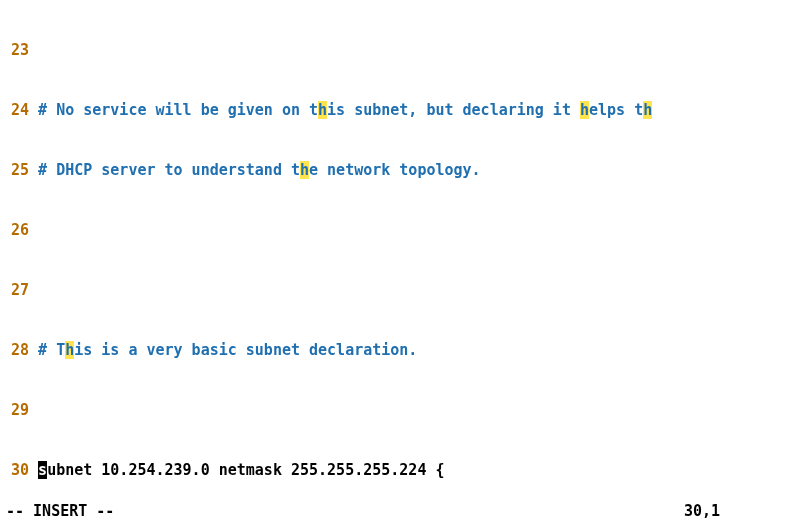 The height and width of the screenshot is (523, 786). Describe the element at coordinates (16, 170) in the screenshot. I see `line-number: 25` at that location.